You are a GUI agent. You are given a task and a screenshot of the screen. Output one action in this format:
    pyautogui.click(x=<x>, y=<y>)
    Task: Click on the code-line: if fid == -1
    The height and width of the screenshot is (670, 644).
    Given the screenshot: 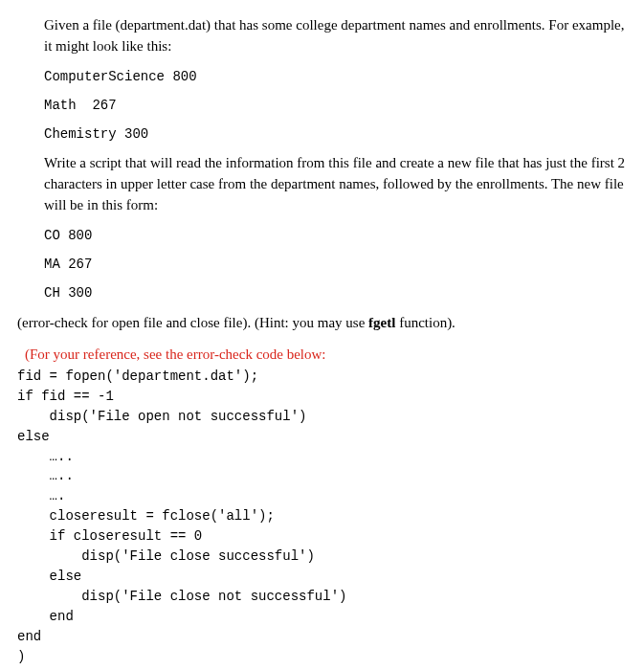 What is the action you would take?
    pyautogui.click(x=322, y=396)
    